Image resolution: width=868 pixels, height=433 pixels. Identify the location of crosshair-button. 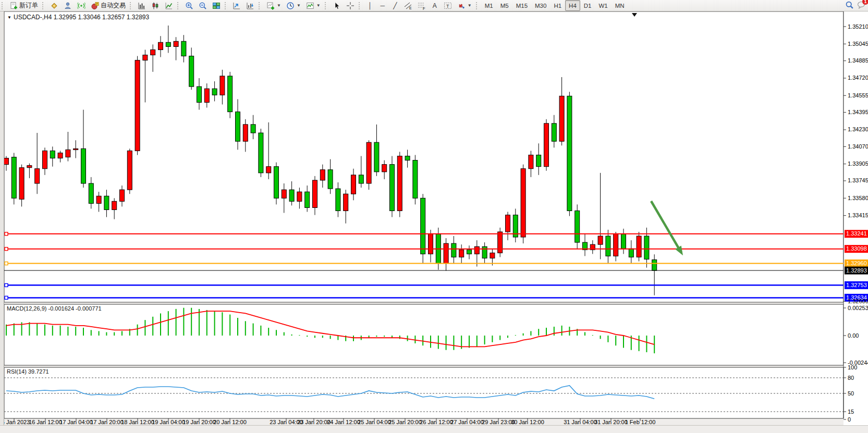
(350, 6).